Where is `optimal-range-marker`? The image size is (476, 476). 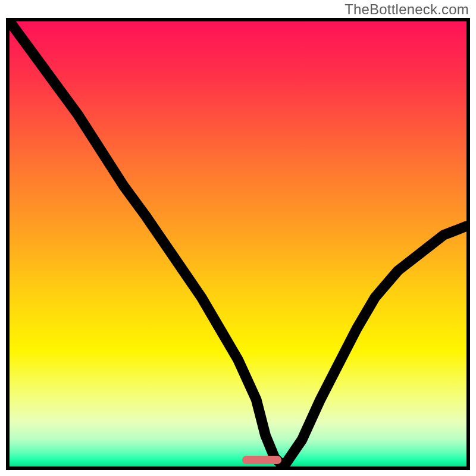 optimal-range-marker is located at coordinates (262, 460).